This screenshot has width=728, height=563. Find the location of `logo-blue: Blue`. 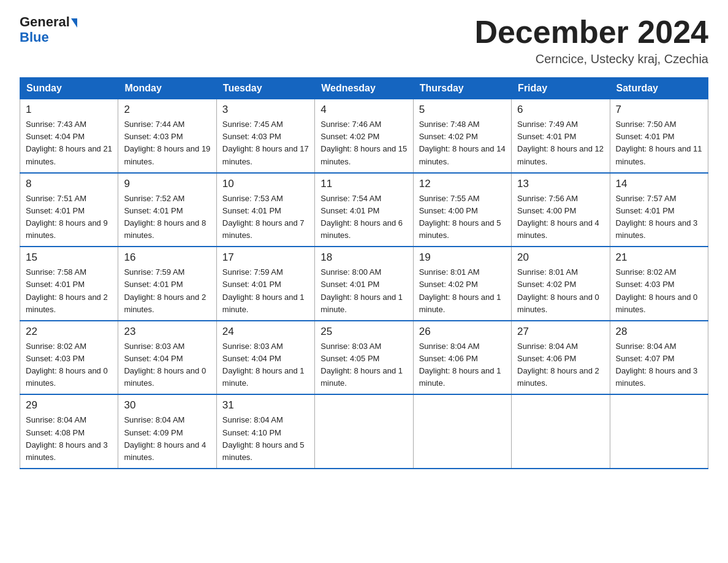

logo-blue: Blue is located at coordinates (34, 37).